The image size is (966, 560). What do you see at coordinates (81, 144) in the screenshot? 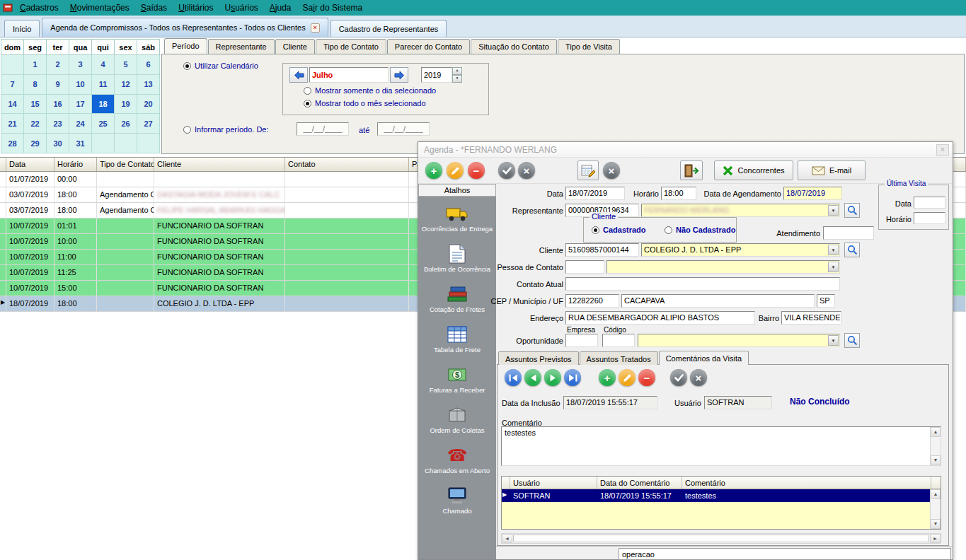
I see `calendar-day: 31` at bounding box center [81, 144].